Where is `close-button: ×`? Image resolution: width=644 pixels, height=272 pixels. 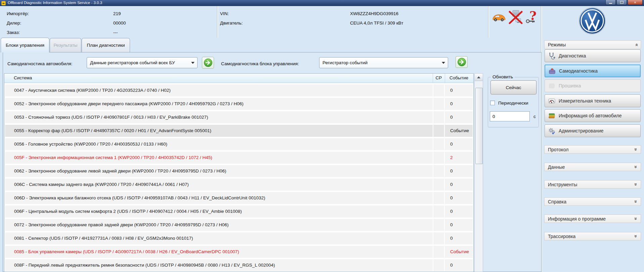 close-button: × is located at coordinates (635, 3).